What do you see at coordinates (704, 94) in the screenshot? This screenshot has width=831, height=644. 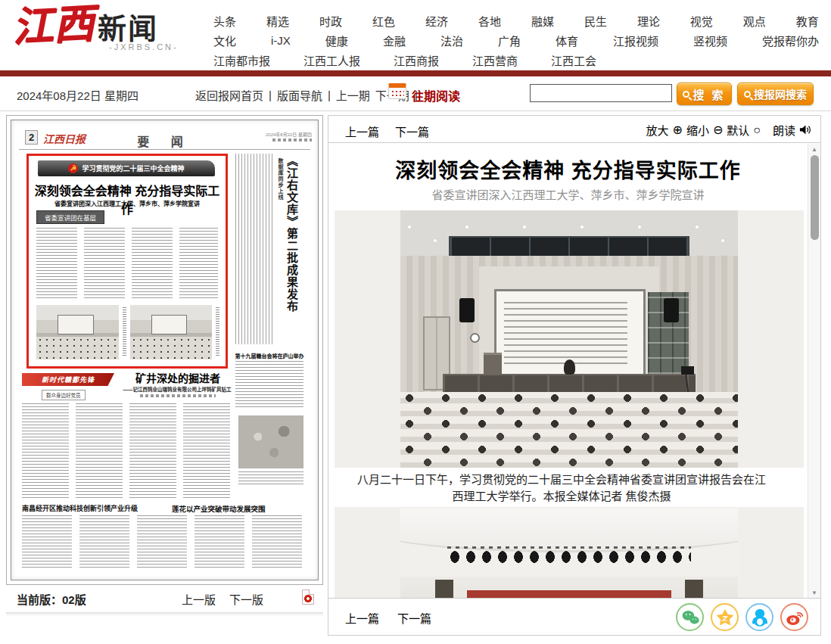 I see `search-button: 搜 索` at bounding box center [704, 94].